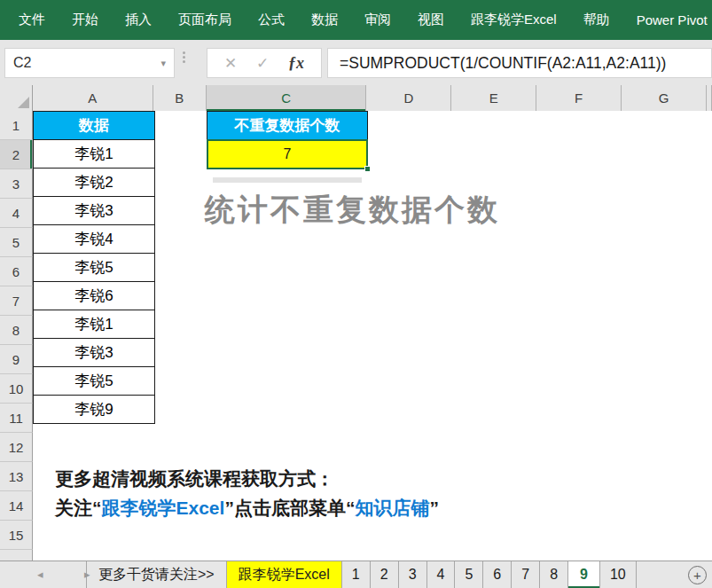  I want to click on cell-a1-table-header: 数据, so click(94, 126).